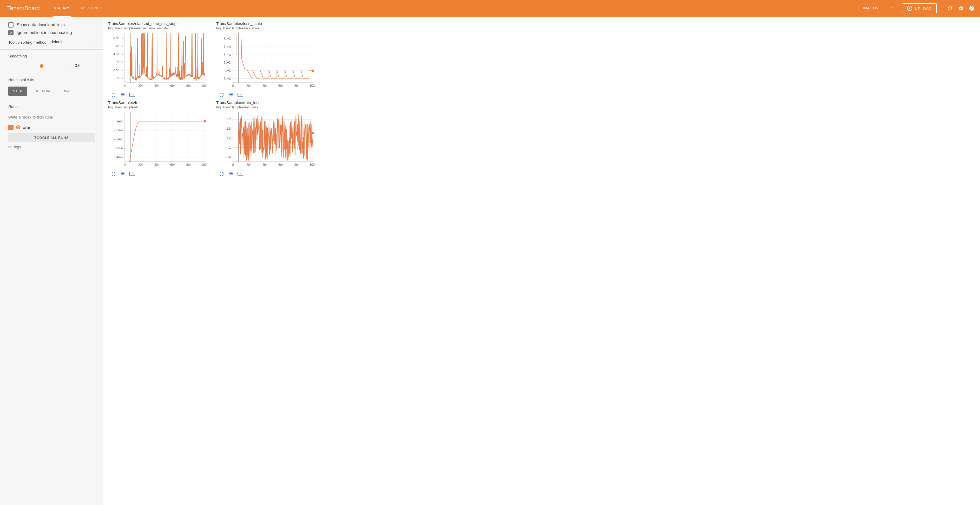 The height and width of the screenshot is (505, 980). Describe the element at coordinates (950, 8) in the screenshot. I see `refresh-icon` at that location.